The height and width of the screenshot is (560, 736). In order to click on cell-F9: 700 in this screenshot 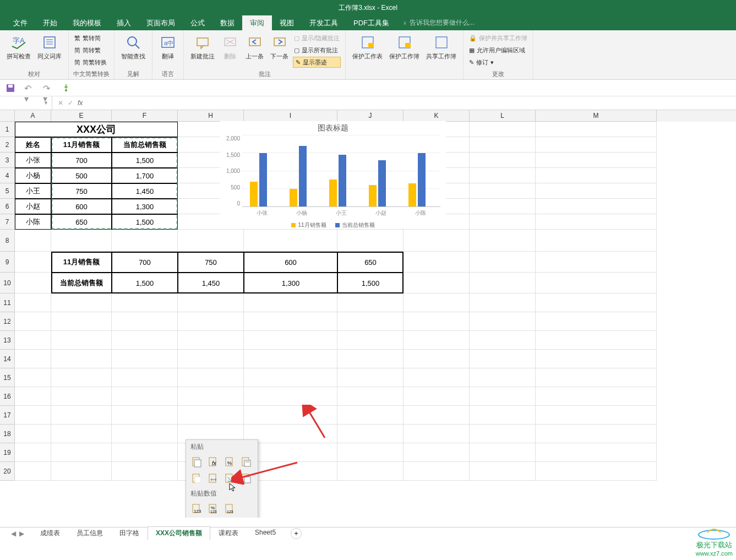, I will do `click(145, 262)`.